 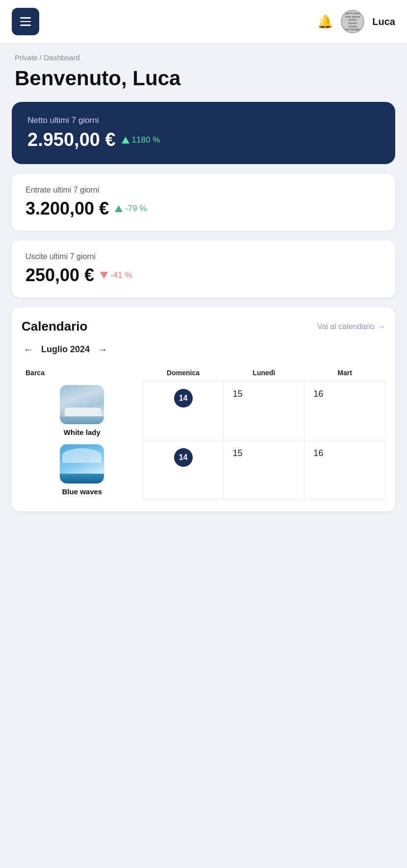 What do you see at coordinates (382, 327) in the screenshot?
I see `arrow-right-icon: →` at bounding box center [382, 327].